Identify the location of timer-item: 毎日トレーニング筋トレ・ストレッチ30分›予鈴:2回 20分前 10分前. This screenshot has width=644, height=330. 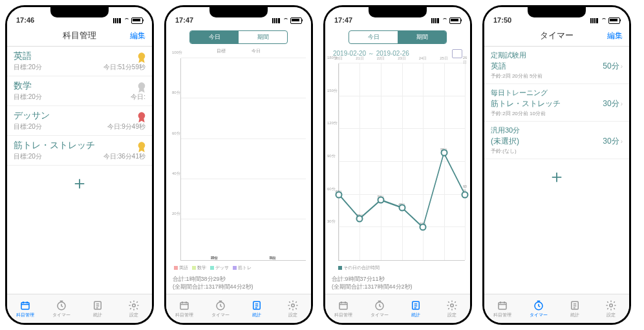
(557, 103).